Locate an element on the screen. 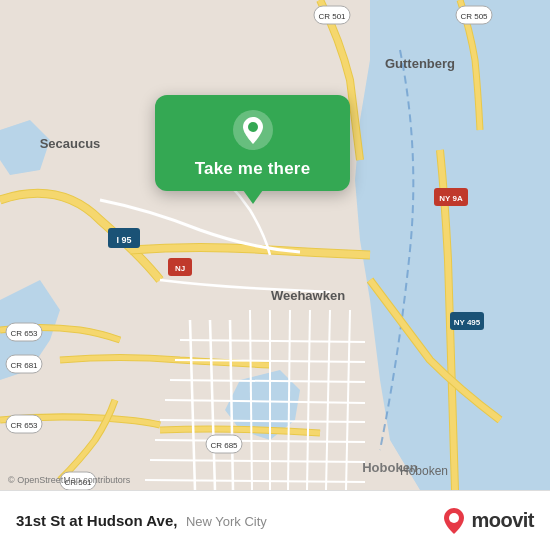 The height and width of the screenshot is (550, 550). svg-text: Weehawken is located at coordinates (308, 296).